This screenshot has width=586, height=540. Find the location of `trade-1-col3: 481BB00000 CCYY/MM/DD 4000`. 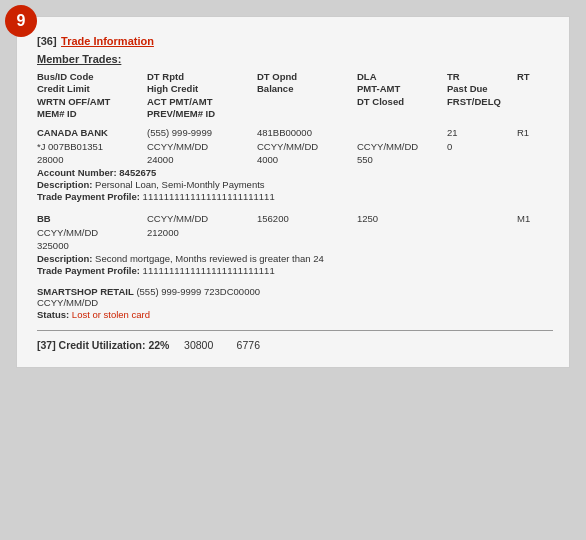

trade-1-col3: 481BB00000 CCYY/MM/DD 4000 is located at coordinates (307, 146).